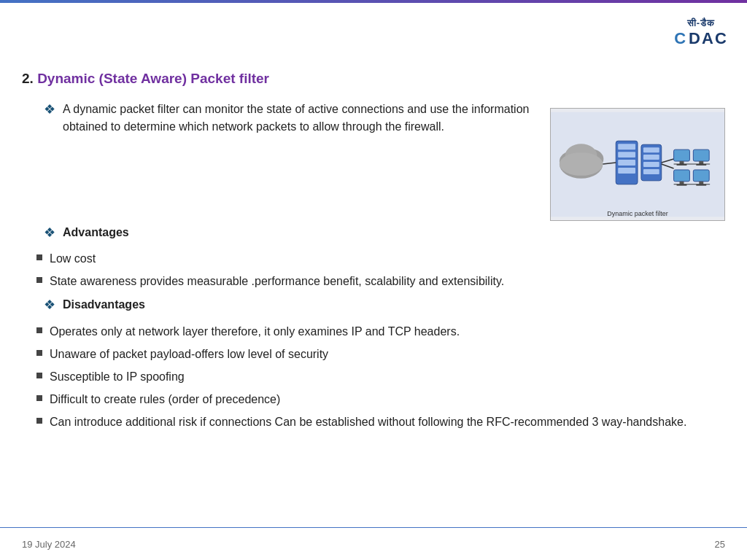 The image size is (747, 560). Describe the element at coordinates (701, 39) in the screenshot. I see `logo-english: CDAC` at that location.